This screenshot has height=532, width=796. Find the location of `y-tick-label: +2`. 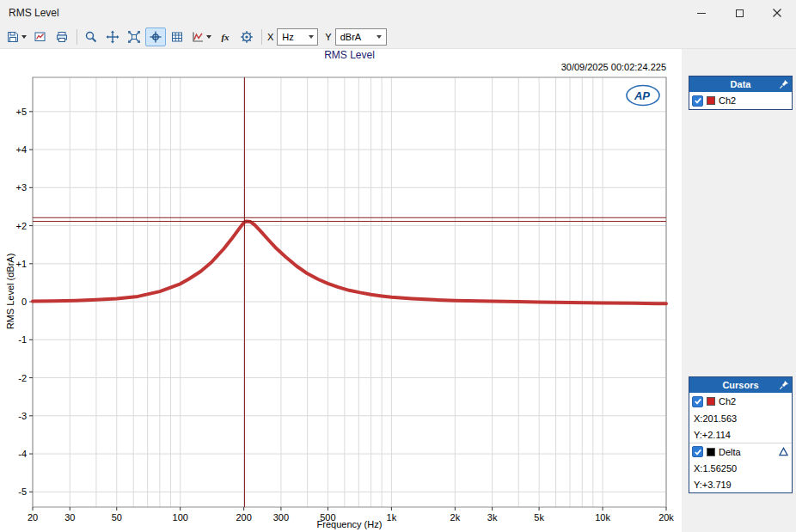

y-tick-label: +2 is located at coordinates (21, 226).